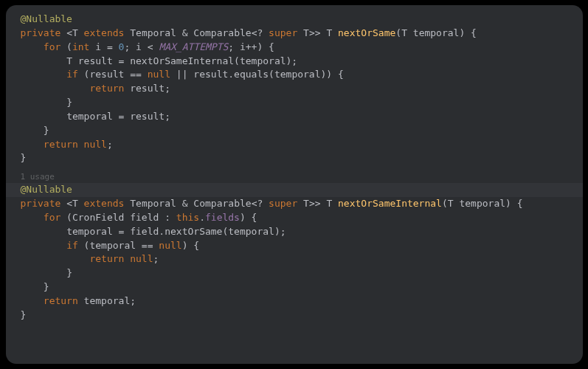  I want to click on field-ref: fields, so click(223, 217).